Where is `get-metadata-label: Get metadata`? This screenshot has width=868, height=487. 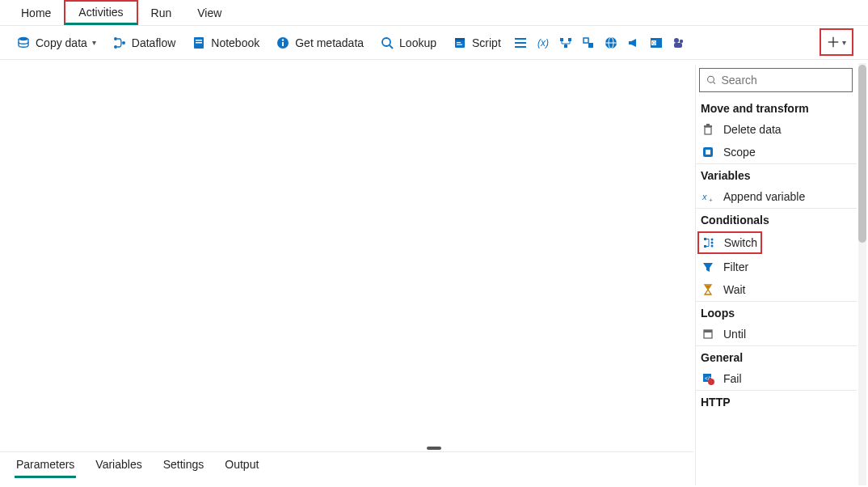
get-metadata-label: Get metadata is located at coordinates (330, 43).